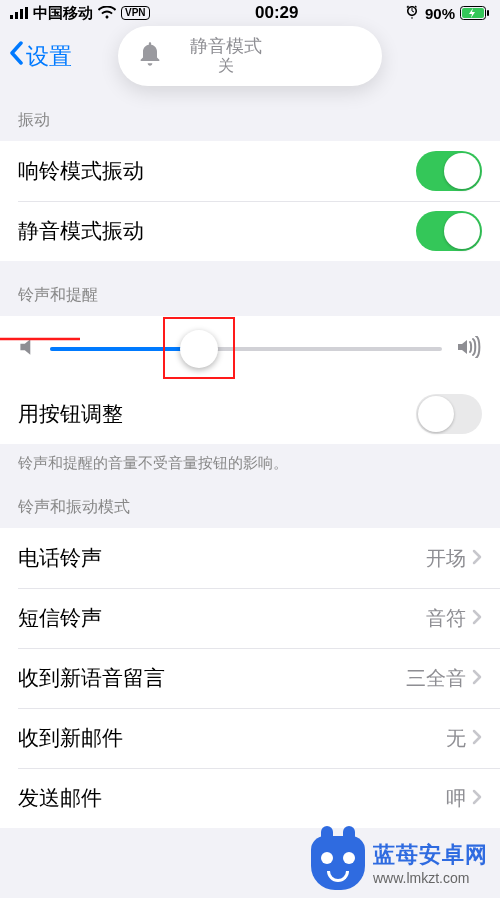  What do you see at coordinates (250, 114) in the screenshot?
I see `section-header-vibrate: 振动` at bounding box center [250, 114].